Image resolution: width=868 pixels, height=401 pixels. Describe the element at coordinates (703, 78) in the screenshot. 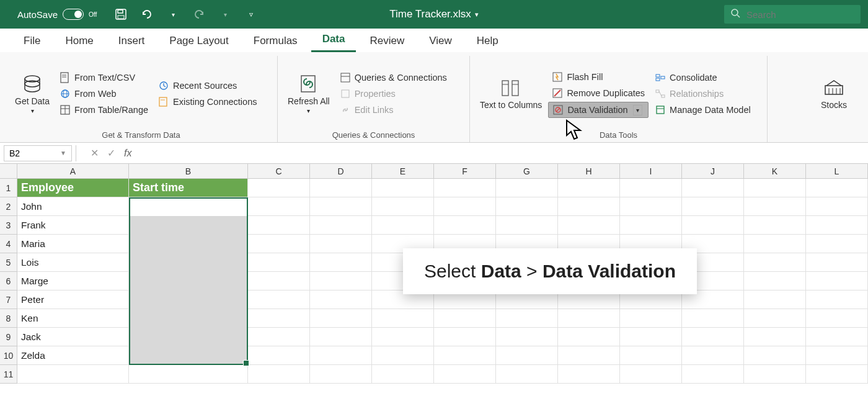

I see `consolidate-button: Consolidate` at that location.